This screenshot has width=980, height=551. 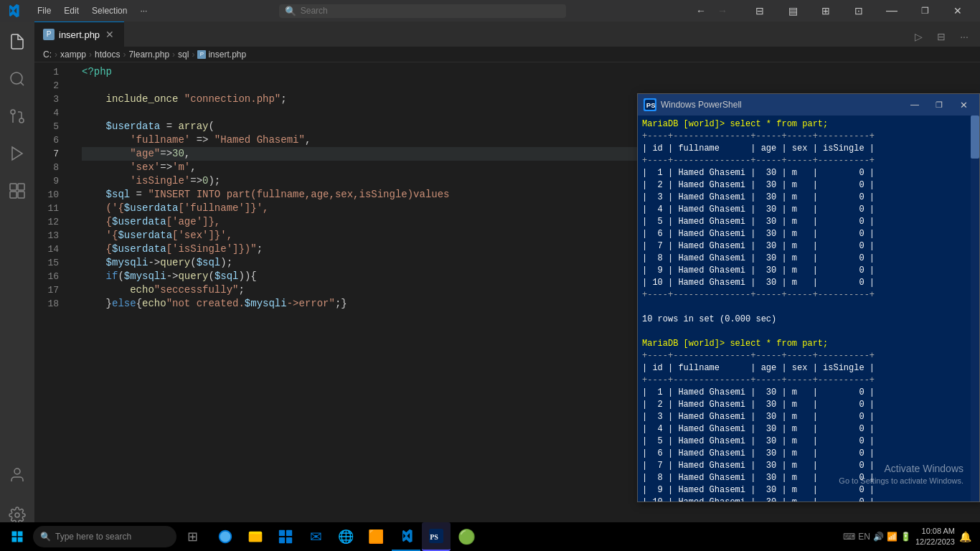 What do you see at coordinates (793, 11) in the screenshot?
I see `layout-btn-2: ▤` at bounding box center [793, 11].